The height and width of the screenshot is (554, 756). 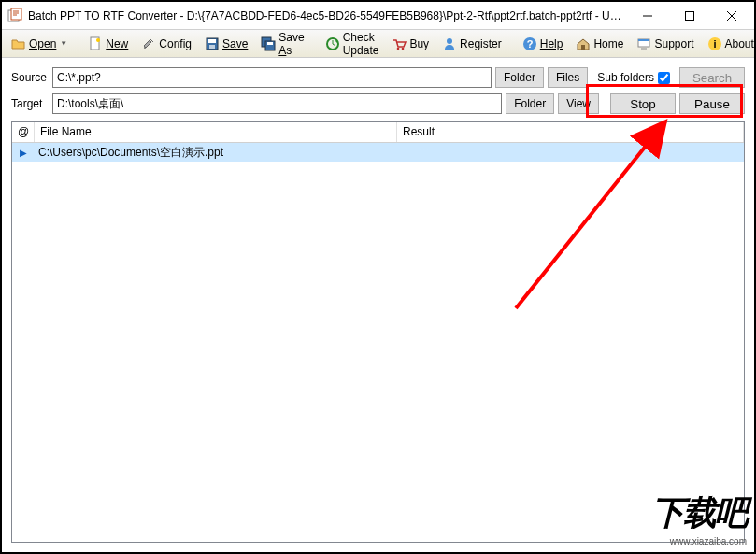 What do you see at coordinates (530, 44) in the screenshot?
I see `help-icon: ?` at bounding box center [530, 44].